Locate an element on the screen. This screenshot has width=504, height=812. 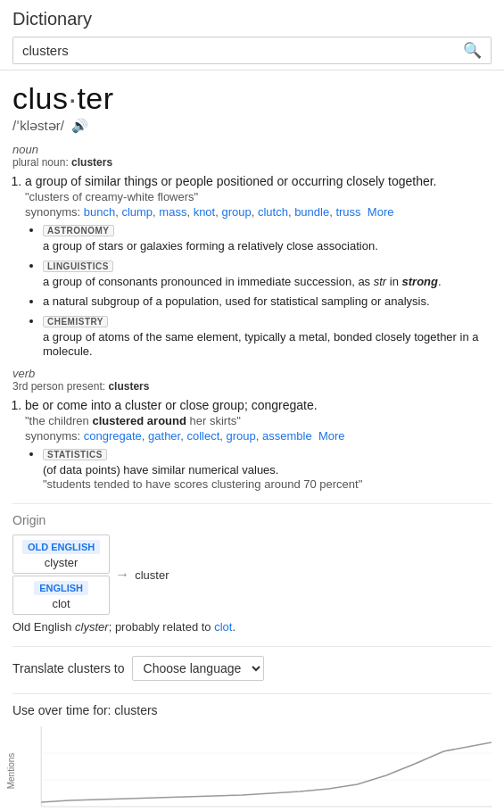
synonym-assemble: assemble is located at coordinates (287, 435).